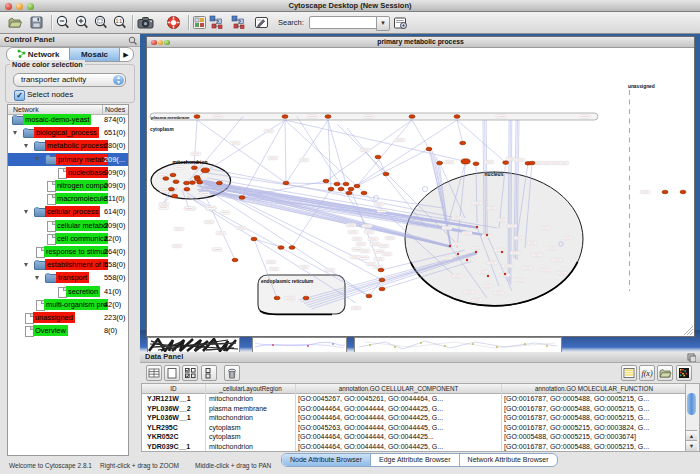 The width and height of the screenshot is (700, 474). Describe the element at coordinates (190, 162) in the screenshot. I see `svg-text: mitochondrion` at that location.